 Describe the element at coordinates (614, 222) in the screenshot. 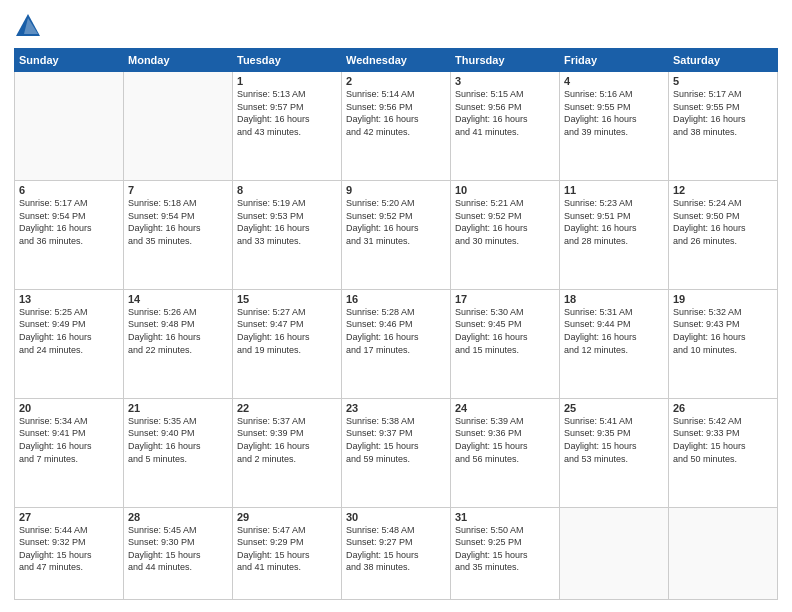

I see `day-info: Sunrise: 5:23 AM Sunset: 9:51 PM Dayligh…` at that location.